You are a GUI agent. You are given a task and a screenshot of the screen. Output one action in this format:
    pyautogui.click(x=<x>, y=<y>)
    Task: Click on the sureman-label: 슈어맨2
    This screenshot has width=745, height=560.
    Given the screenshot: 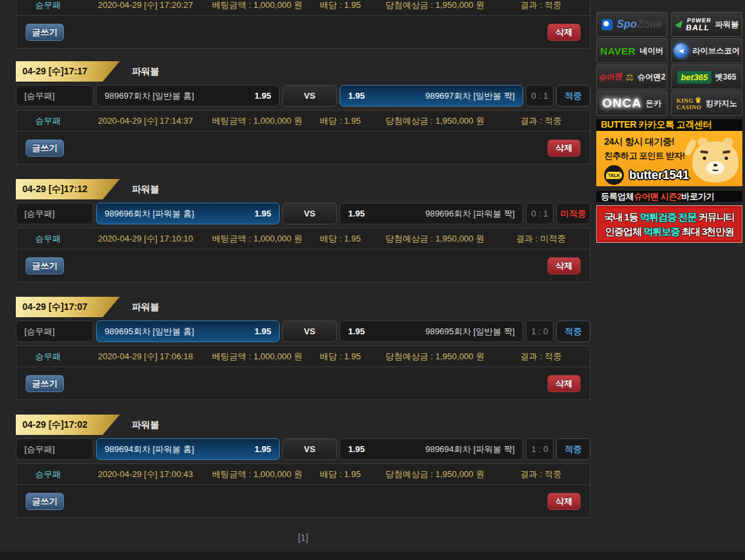 What is the action you would take?
    pyautogui.click(x=652, y=78)
    